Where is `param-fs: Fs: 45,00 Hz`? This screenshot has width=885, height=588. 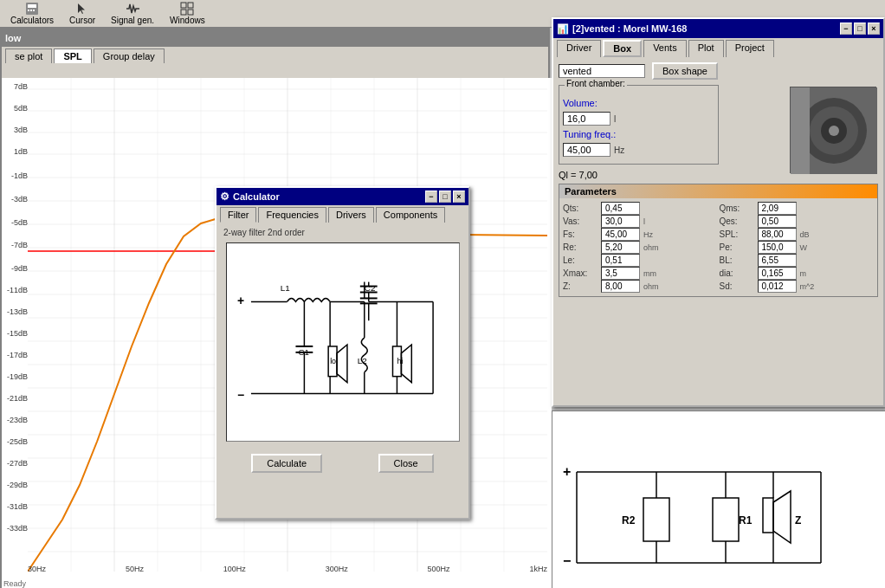 param-fs: Fs: 45,00 Hz is located at coordinates (641, 234).